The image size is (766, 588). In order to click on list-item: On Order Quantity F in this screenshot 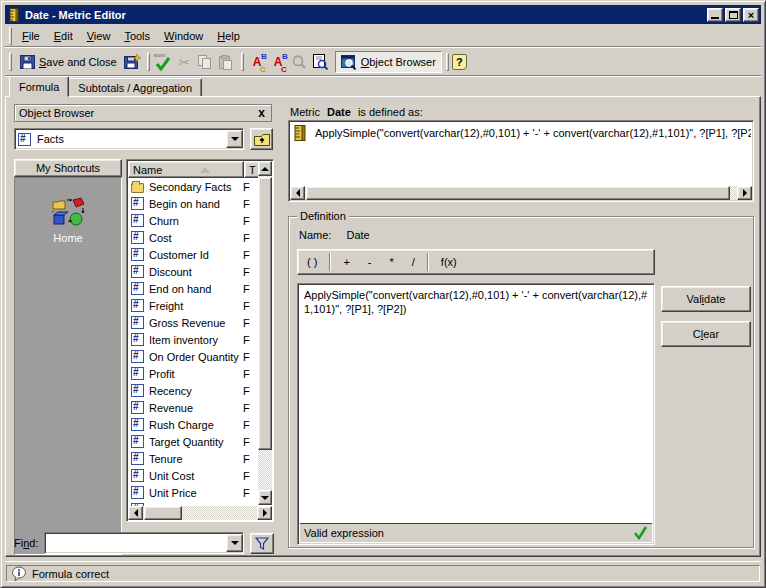, I will do `click(194, 356)`.